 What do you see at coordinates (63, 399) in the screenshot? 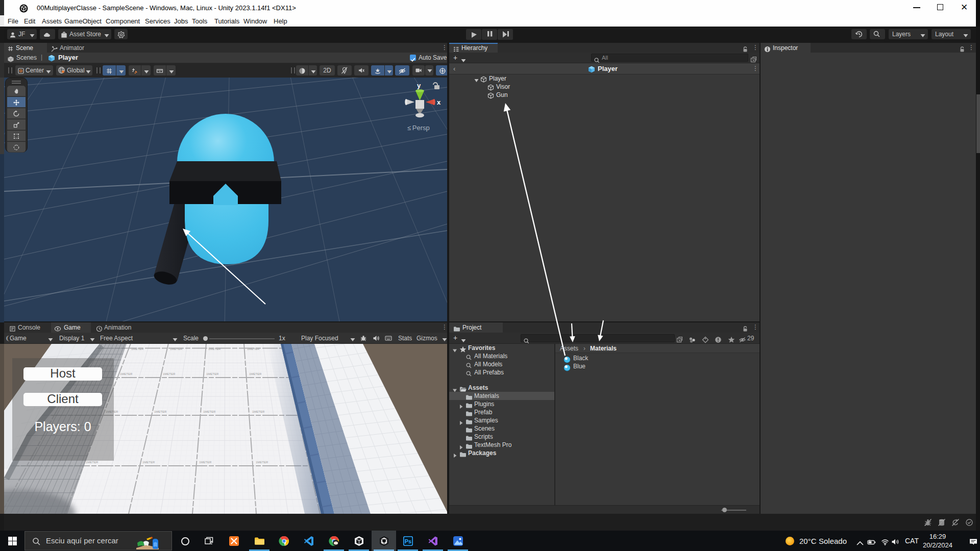
I see `svg-text: Client` at bounding box center [63, 399].